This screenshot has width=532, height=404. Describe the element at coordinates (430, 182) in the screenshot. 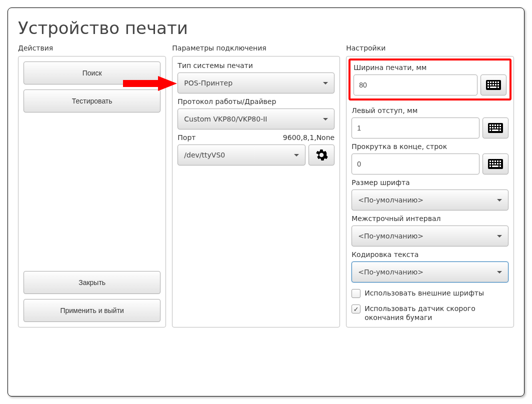

I see `font-size-label: Размер шрифта` at that location.